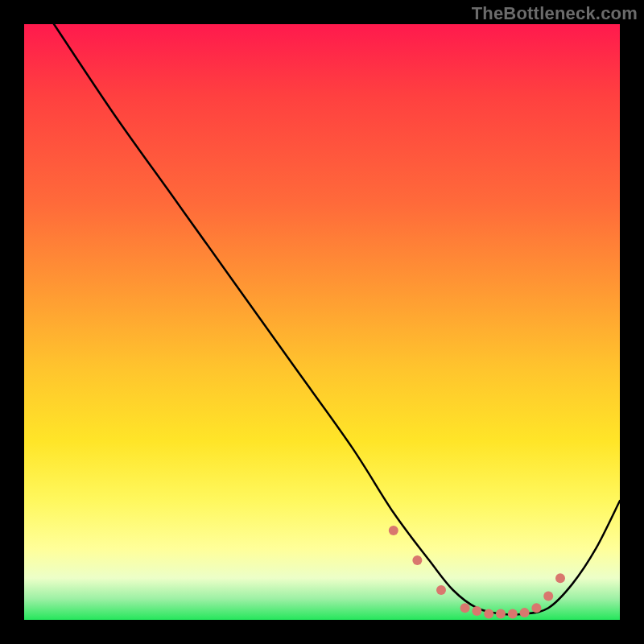 The height and width of the screenshot is (644, 644). Describe the element at coordinates (477, 572) in the screenshot. I see `highlight-dots-group` at that location.